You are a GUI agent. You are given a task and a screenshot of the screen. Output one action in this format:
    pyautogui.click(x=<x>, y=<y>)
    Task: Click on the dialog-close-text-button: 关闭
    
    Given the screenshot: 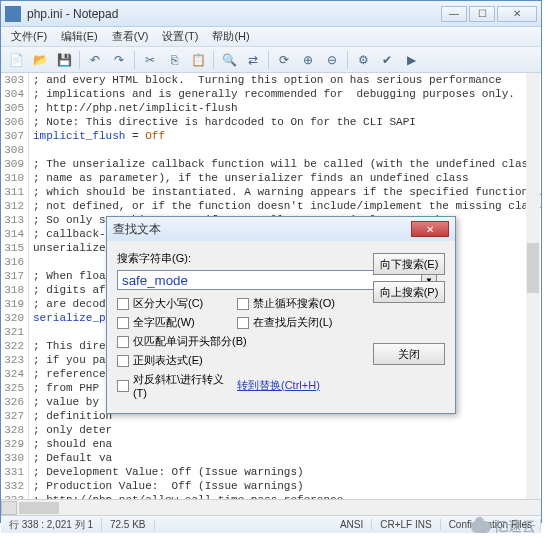 What is the action you would take?
    pyautogui.click(x=409, y=354)
    